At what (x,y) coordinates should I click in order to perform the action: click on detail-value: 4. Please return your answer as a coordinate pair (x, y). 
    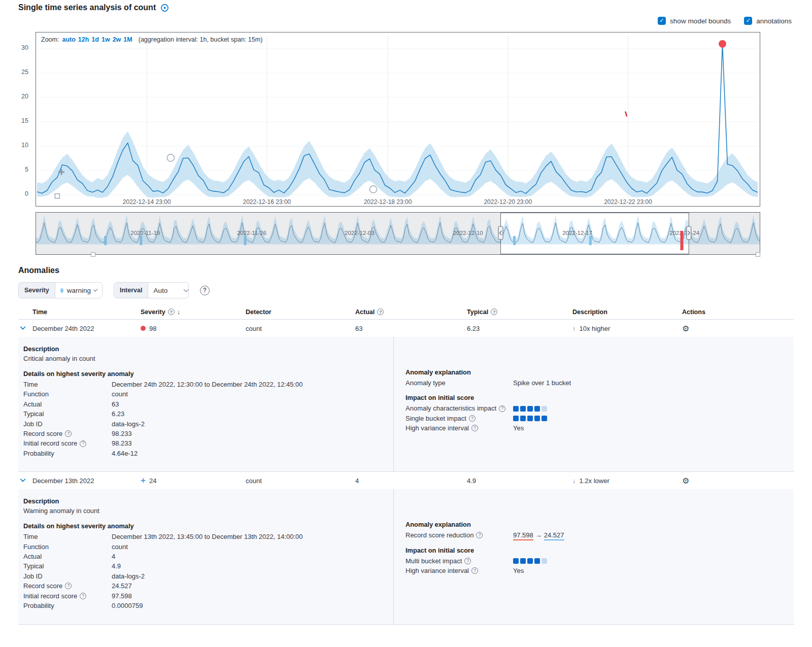
    Looking at the image, I should click on (114, 556).